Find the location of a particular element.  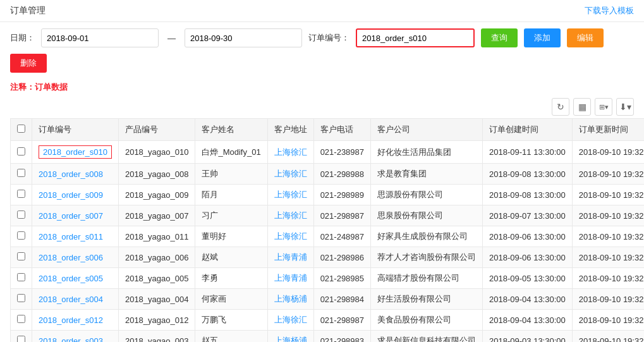

date-label: 日期： is located at coordinates (23, 38).